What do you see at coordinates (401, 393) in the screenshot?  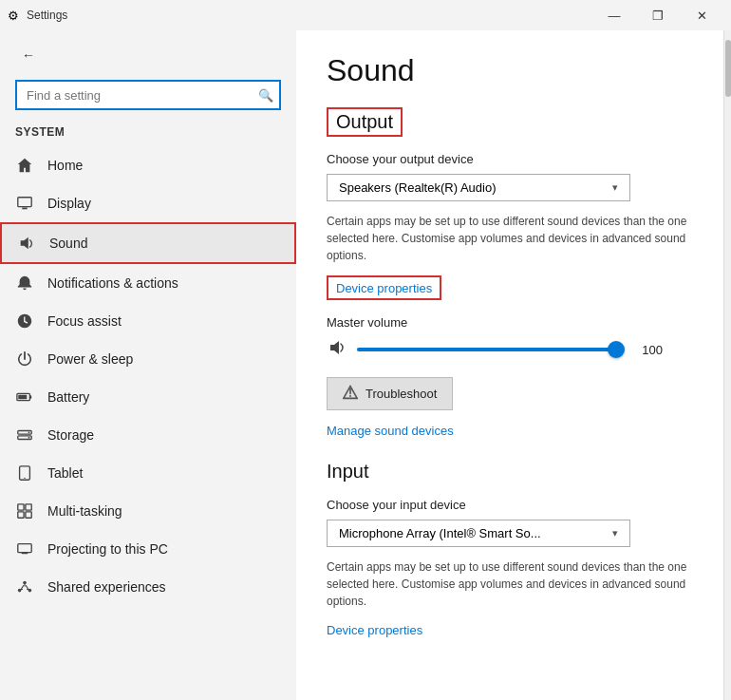 I see `troubleshoot-label: Troubleshoot` at bounding box center [401, 393].